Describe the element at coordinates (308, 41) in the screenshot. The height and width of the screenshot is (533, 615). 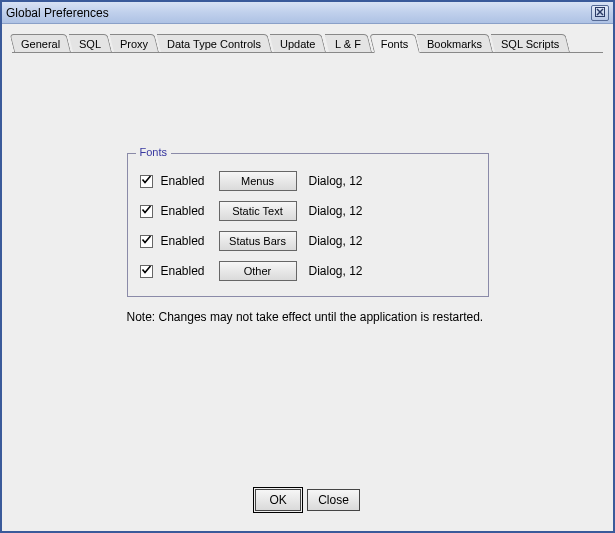
I see `tabstrip: General SQL Proxy Data Type Controls Upd…` at that location.